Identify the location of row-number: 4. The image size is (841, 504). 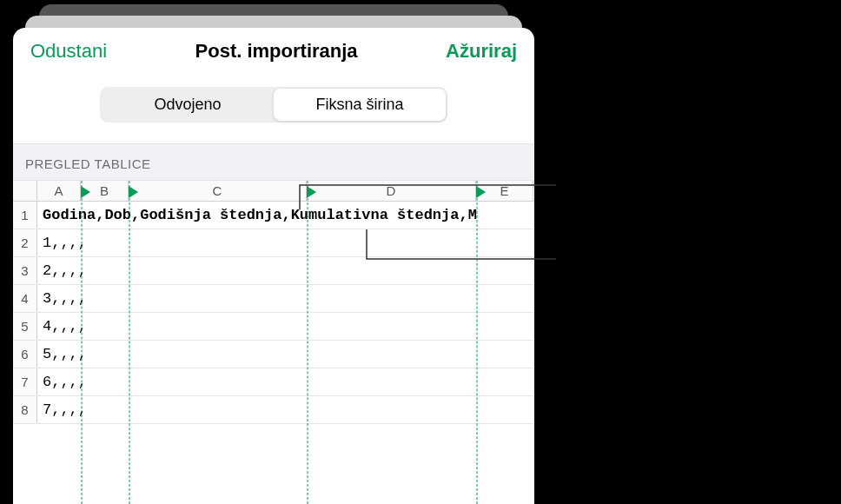
(25, 299).